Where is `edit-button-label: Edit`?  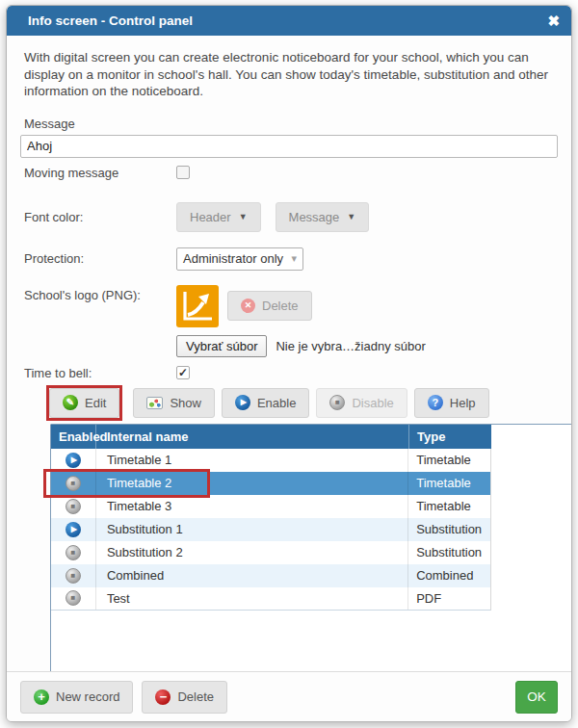 edit-button-label: Edit is located at coordinates (95, 403).